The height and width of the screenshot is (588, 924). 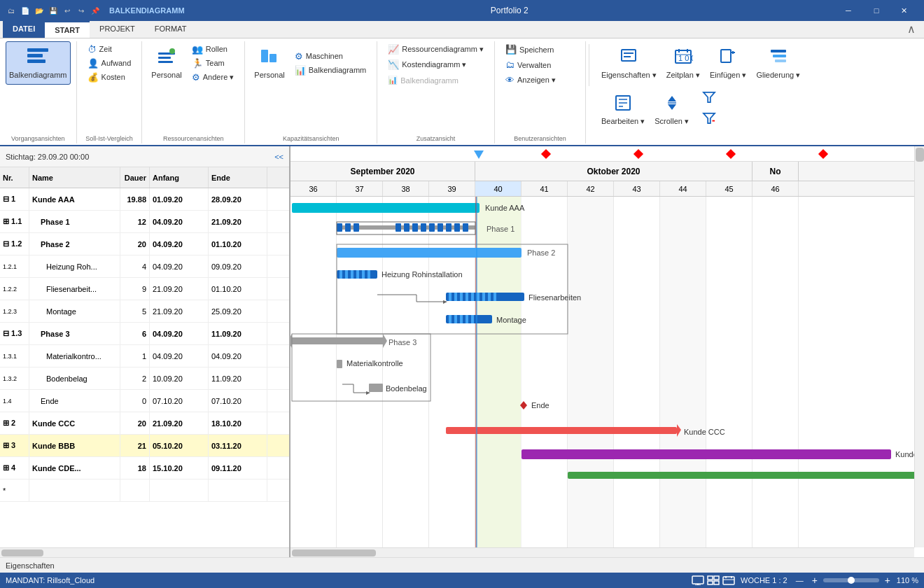 What do you see at coordinates (435, 49) in the screenshot?
I see `ressourcendiagramm-button: 📈Ressourcendiagramm ▾` at bounding box center [435, 49].